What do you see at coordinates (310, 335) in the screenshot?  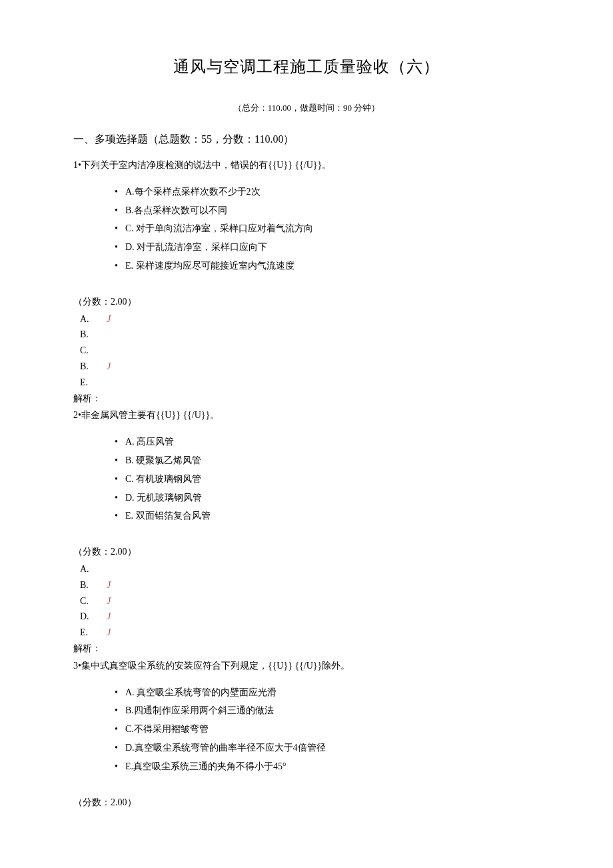 I see `answer-line: B.` at bounding box center [310, 335].